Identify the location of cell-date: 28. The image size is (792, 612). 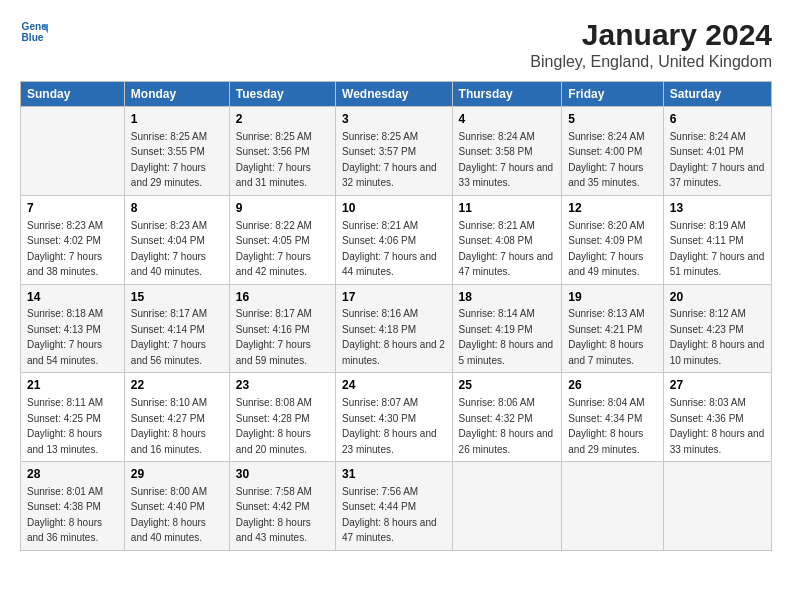
(72, 474).